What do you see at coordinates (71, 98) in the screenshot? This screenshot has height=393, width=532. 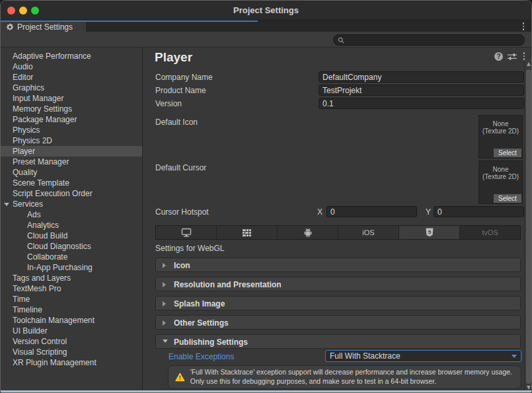 I see `sidebar-item-input-manager: Input Manager` at bounding box center [71, 98].